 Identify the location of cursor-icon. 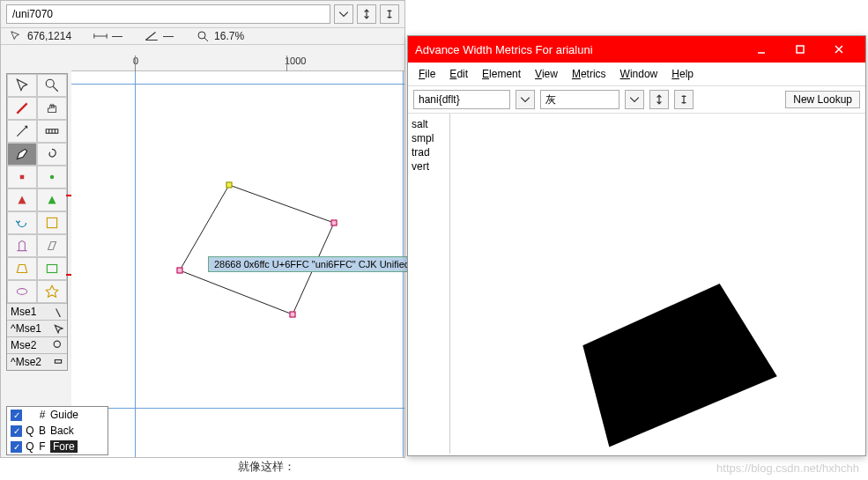
(16, 36).